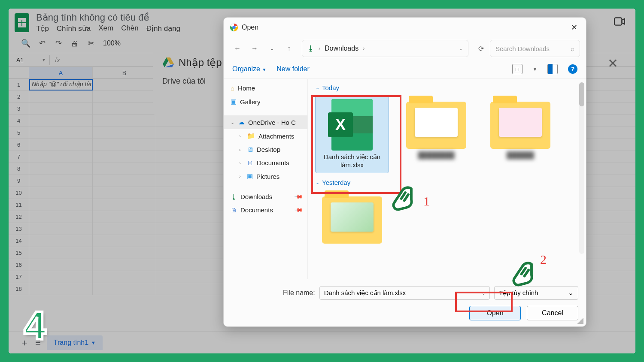 The image size is (644, 362). What do you see at coordinates (447, 87) in the screenshot?
I see `group-today: ⌄Today` at bounding box center [447, 87].